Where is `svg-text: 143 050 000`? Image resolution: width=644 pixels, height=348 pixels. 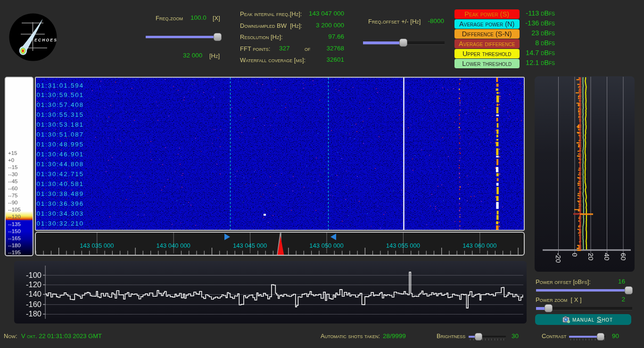
svg-text: 143 050 000 is located at coordinates (326, 246).